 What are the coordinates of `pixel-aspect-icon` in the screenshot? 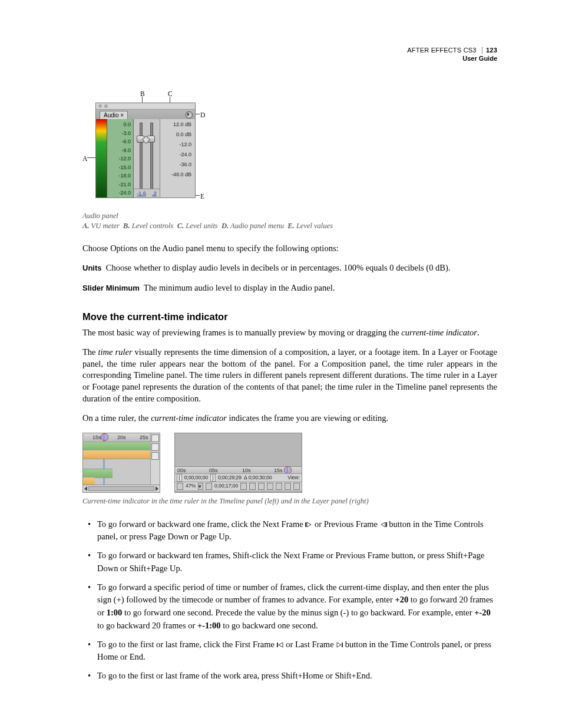 It's located at (297, 486).